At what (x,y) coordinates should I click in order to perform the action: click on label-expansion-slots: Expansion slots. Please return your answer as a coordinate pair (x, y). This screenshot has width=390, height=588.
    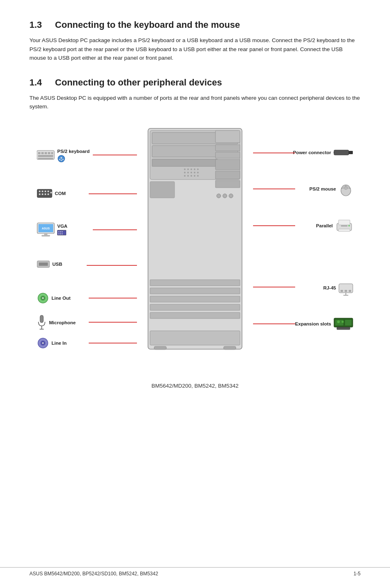
    Looking at the image, I should click on (324, 324).